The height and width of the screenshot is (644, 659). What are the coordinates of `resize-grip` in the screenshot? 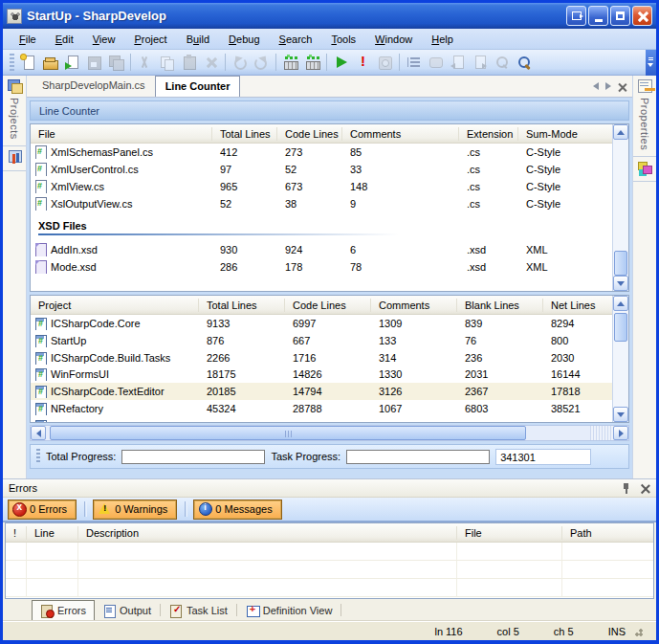 It's located at (638, 632).